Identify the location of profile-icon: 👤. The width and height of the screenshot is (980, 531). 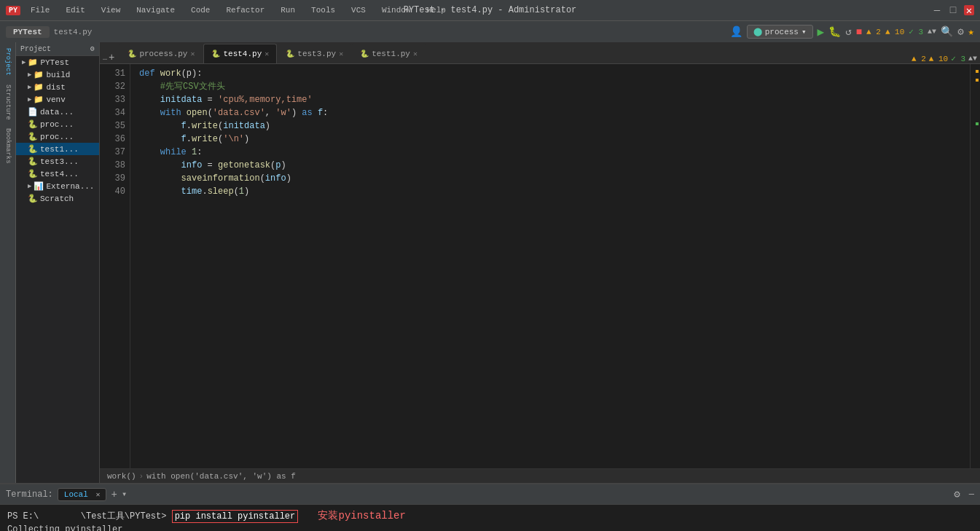
(736, 32).